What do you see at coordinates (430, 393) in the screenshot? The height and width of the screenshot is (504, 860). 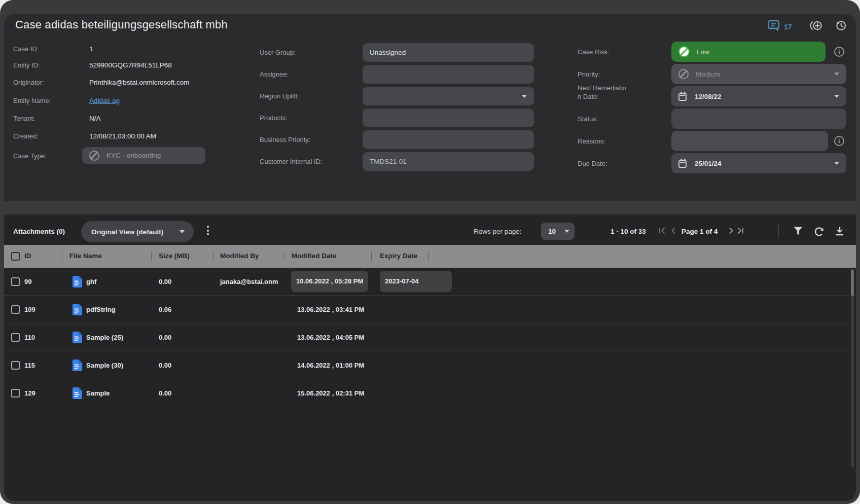 I see `table-row: 129 Sample 0.00 15.06.2022 , 02:31 PM` at bounding box center [430, 393].